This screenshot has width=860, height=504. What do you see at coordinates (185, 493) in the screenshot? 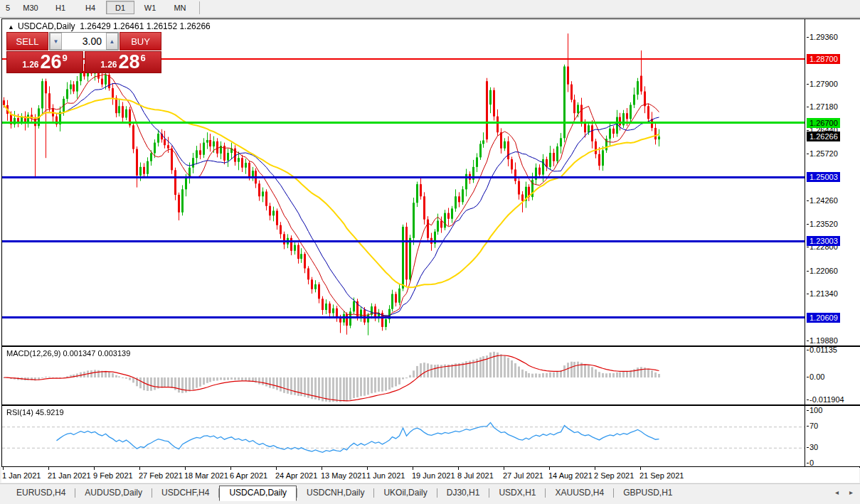
I see `chart-tab-usdchf: USDCHF,H4` at bounding box center [185, 493].